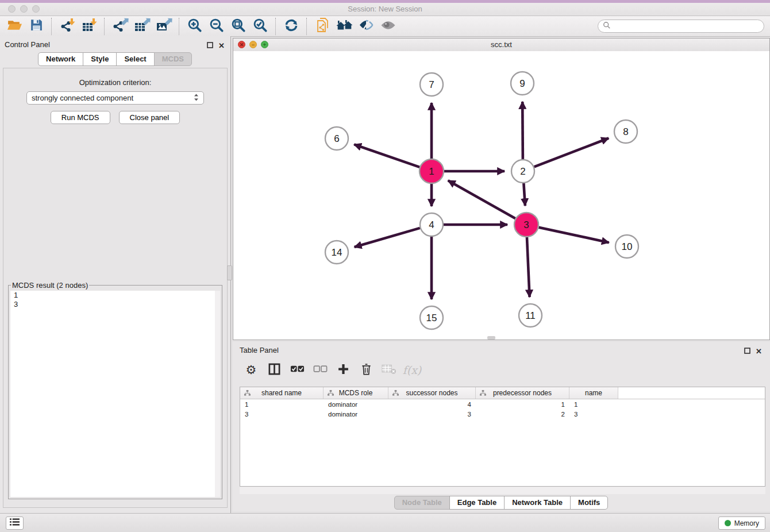 This screenshot has height=532, width=770. Describe the element at coordinates (135, 59) in the screenshot. I see `tab-select: Select` at that location.